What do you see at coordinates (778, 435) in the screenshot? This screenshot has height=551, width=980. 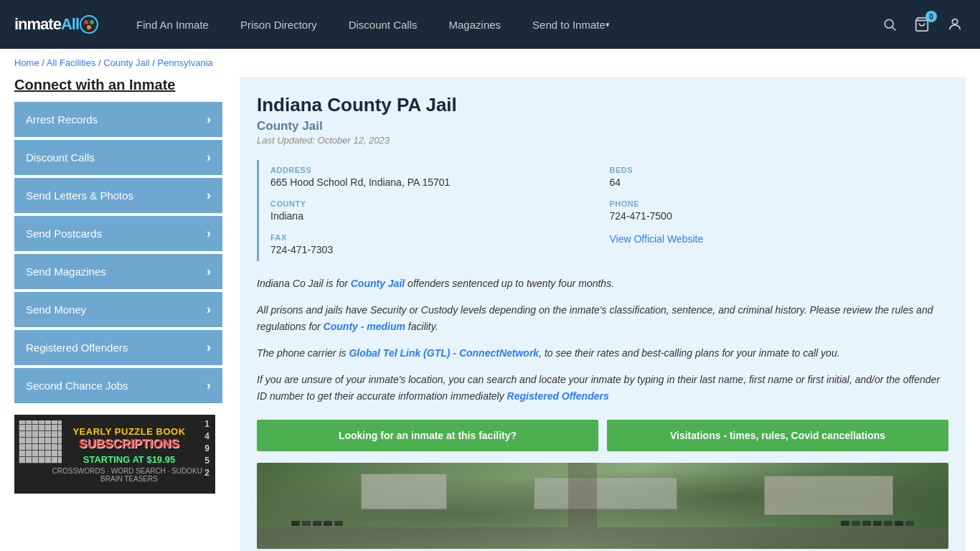 I see `visitation-button: Visitations - times, rules, Covid cancel…` at bounding box center [778, 435].